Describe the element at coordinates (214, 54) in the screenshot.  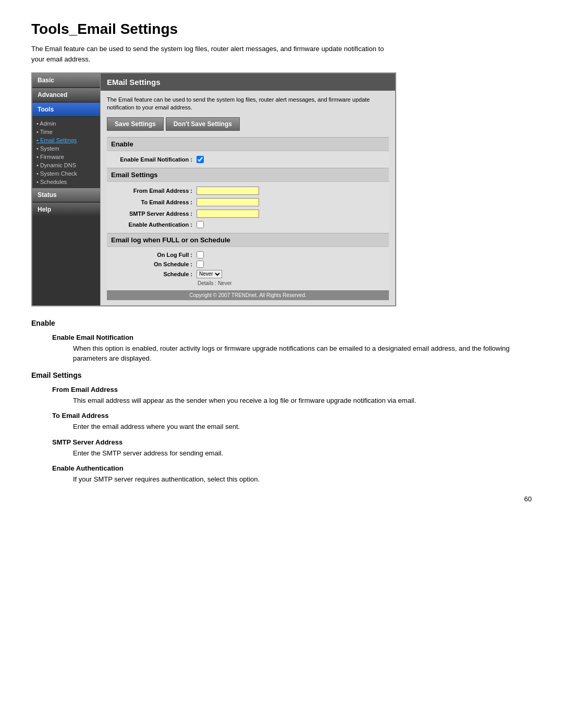
I see `intro-text: The Email feature can be used to send th…` at that location.